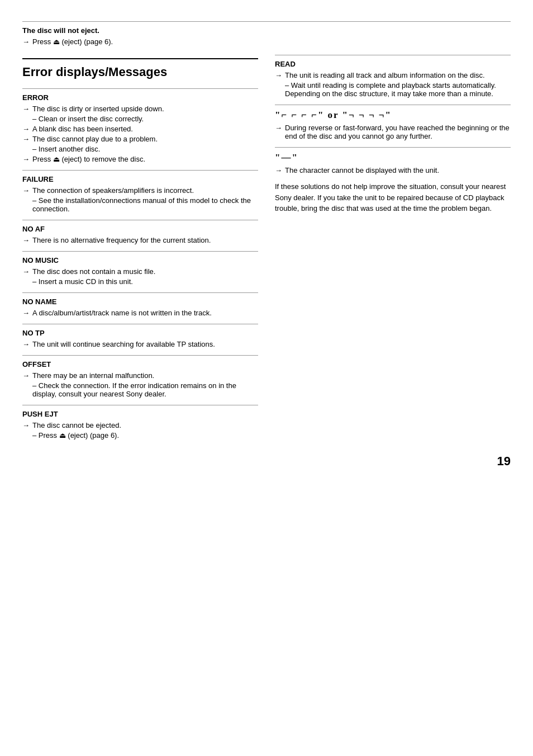  Describe the element at coordinates (145, 119) in the screenshot. I see `error-sub-1: Clean or insert the disc correctly.` at that location.